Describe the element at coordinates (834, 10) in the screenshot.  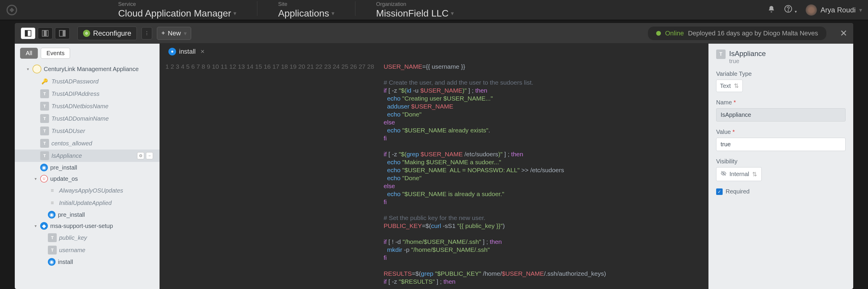
I see `user-menu: Arya Roudi ▾` at that location.